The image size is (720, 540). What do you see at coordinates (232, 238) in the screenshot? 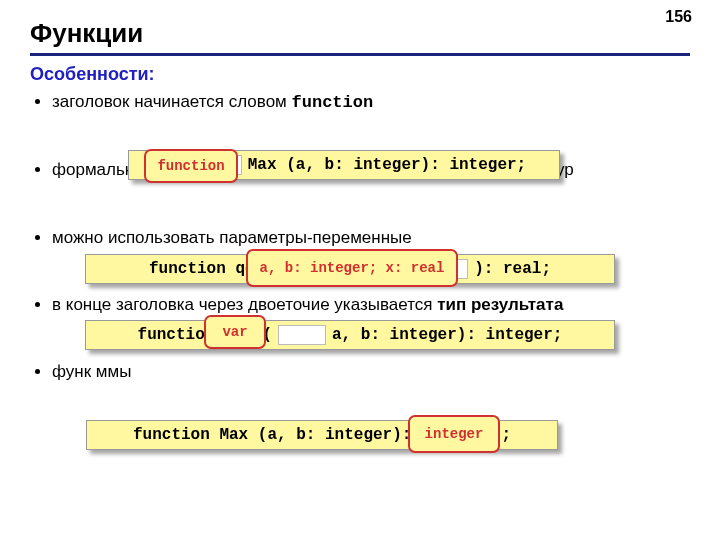
I see `bullet-text: можно использовать параметры-переменные` at bounding box center [232, 238].